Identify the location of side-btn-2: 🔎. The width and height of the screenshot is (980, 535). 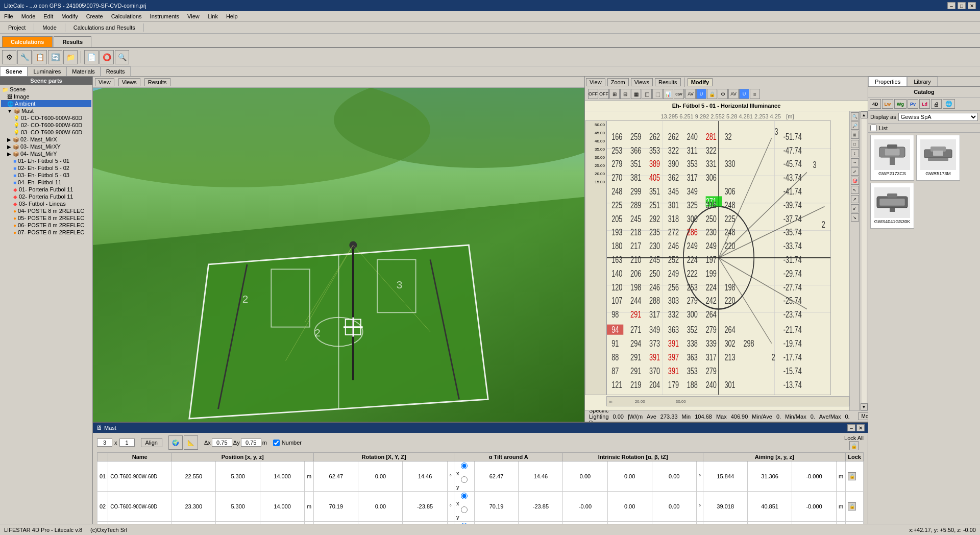
(855, 126).